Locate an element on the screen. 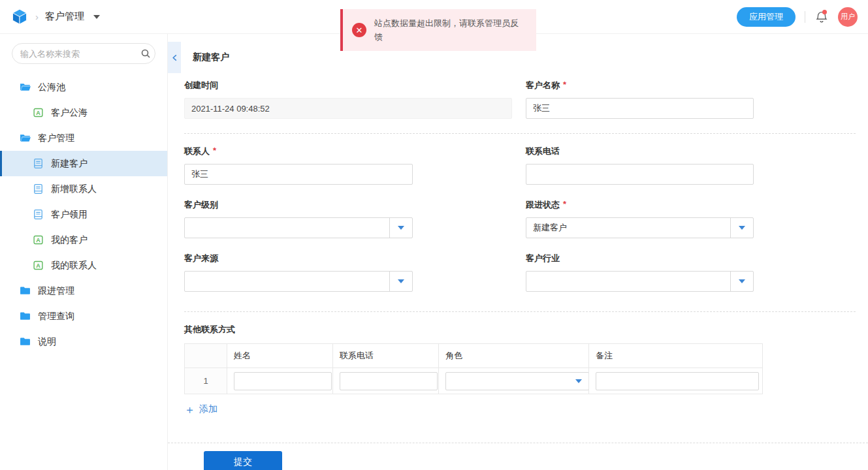 The height and width of the screenshot is (470, 868). breadcrumb-chevron-icon: › is located at coordinates (37, 17).